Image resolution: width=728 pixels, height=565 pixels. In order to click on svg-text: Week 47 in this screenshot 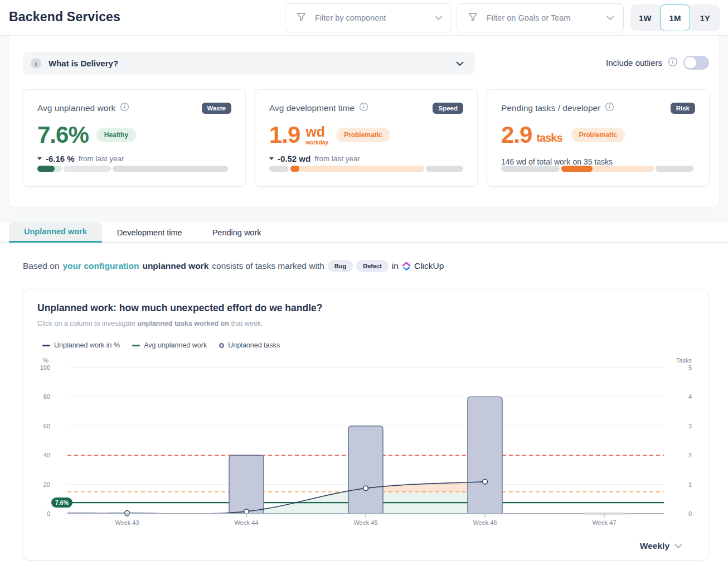, I will do `click(604, 523)`.